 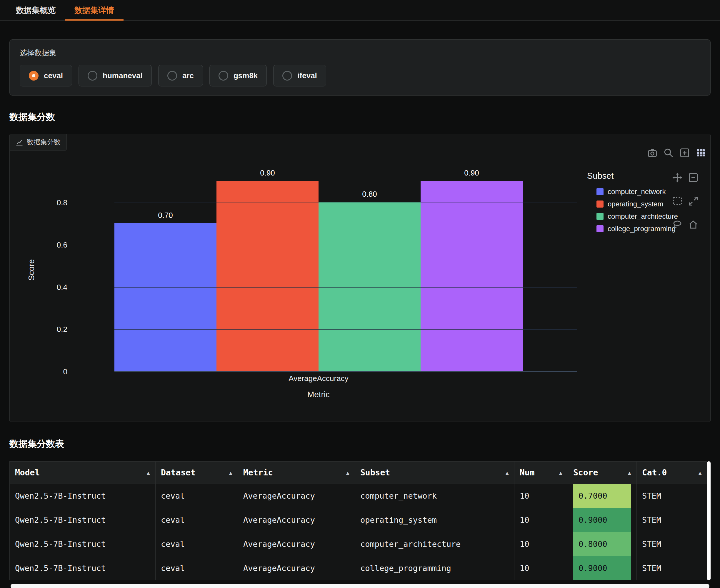 I want to click on radio-option-gsm8k: gsm8k, so click(x=238, y=76).